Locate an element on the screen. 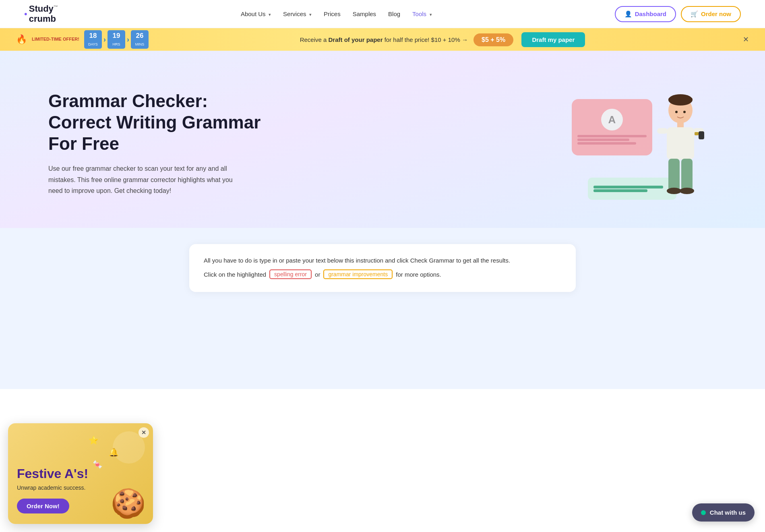 The height and width of the screenshot is (532, 765). days-value: 18 is located at coordinates (93, 36).